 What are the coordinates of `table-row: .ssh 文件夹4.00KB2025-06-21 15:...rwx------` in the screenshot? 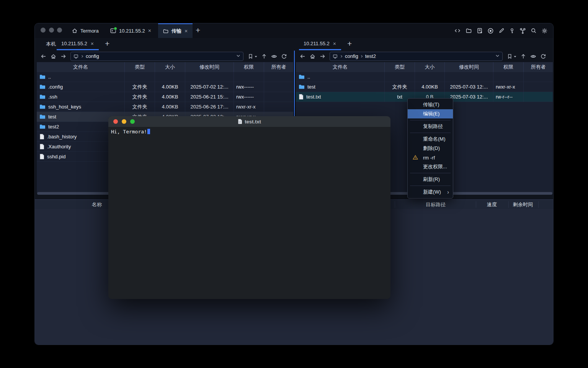 It's located at (165, 97).